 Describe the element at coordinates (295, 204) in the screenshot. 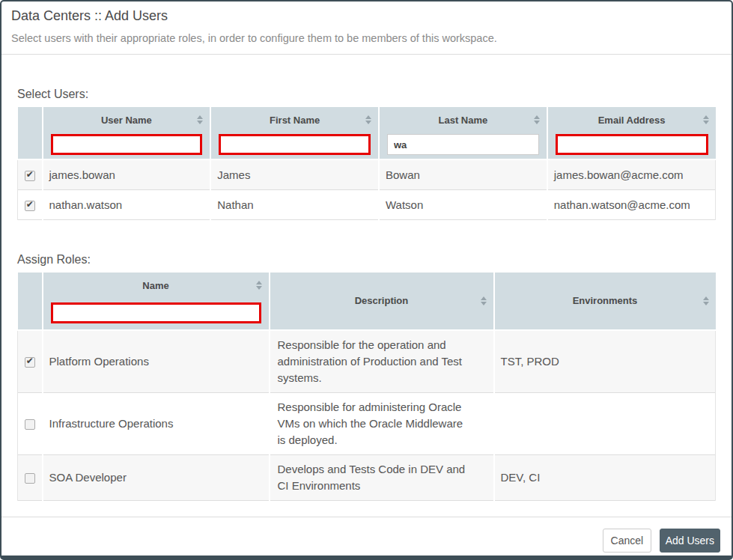

I see `cell-first-name: Nathan` at that location.